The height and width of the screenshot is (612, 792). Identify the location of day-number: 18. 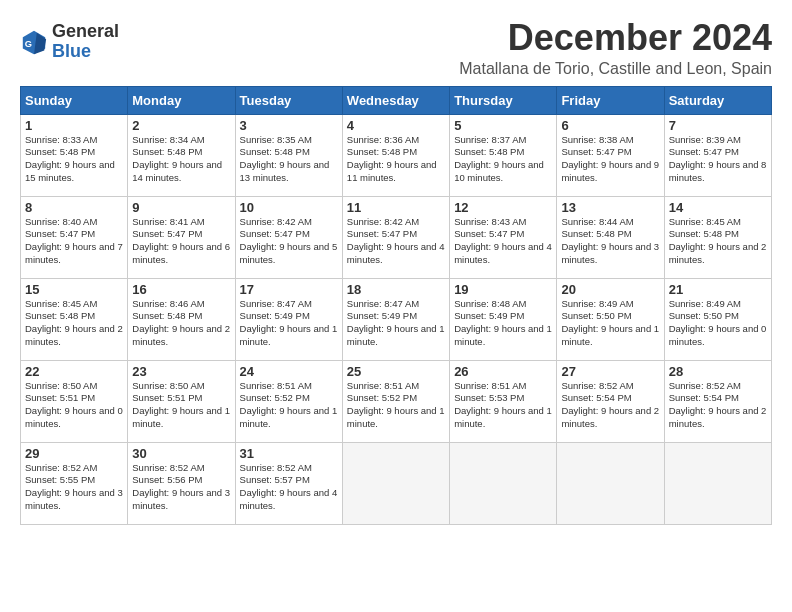
(396, 290).